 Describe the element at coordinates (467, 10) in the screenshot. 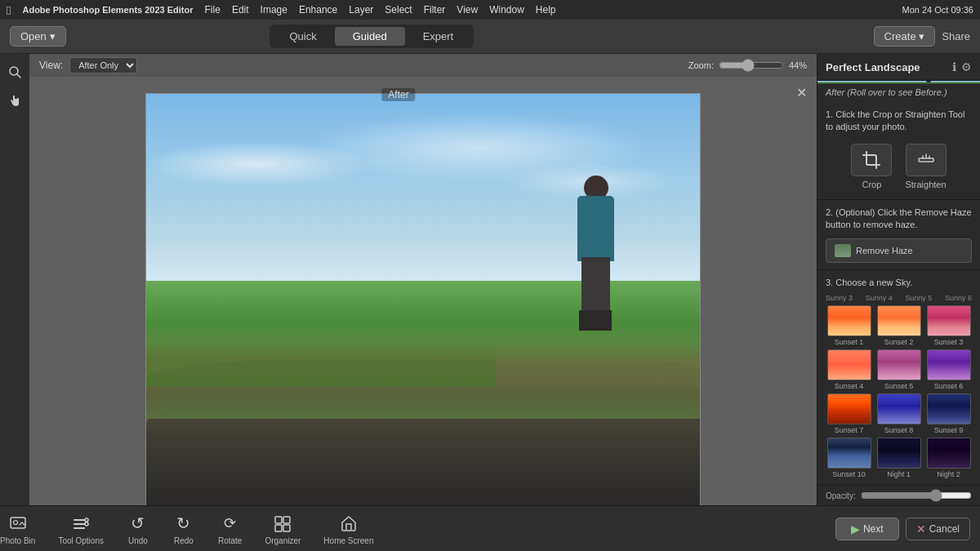

I see `menu-view: View` at that location.